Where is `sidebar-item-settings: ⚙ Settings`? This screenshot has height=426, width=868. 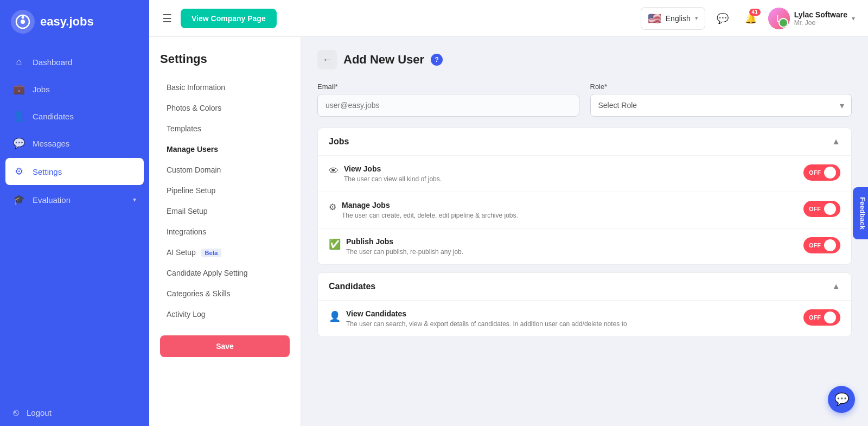 sidebar-item-settings: ⚙ Settings is located at coordinates (75, 171).